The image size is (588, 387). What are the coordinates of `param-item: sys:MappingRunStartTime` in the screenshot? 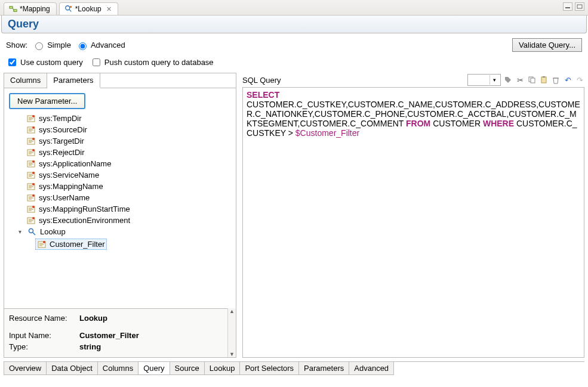 It's located at (131, 209).